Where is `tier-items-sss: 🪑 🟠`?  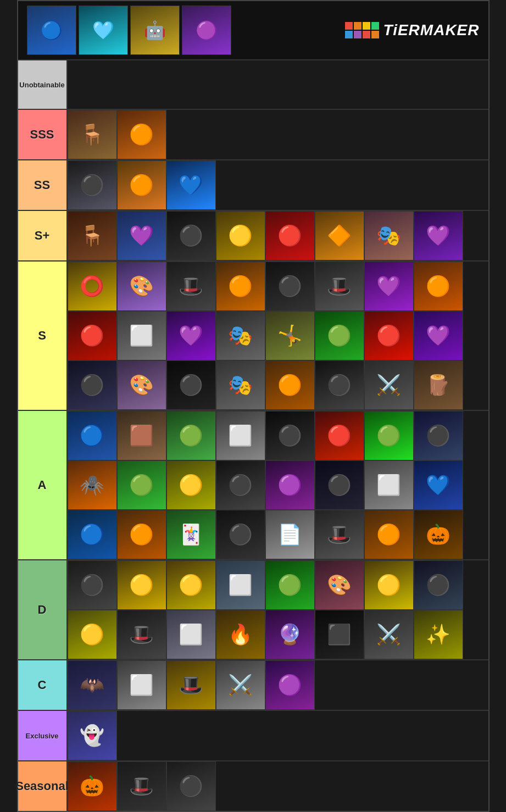
tier-items-sss: 🪑 🟠 is located at coordinates (278, 135).